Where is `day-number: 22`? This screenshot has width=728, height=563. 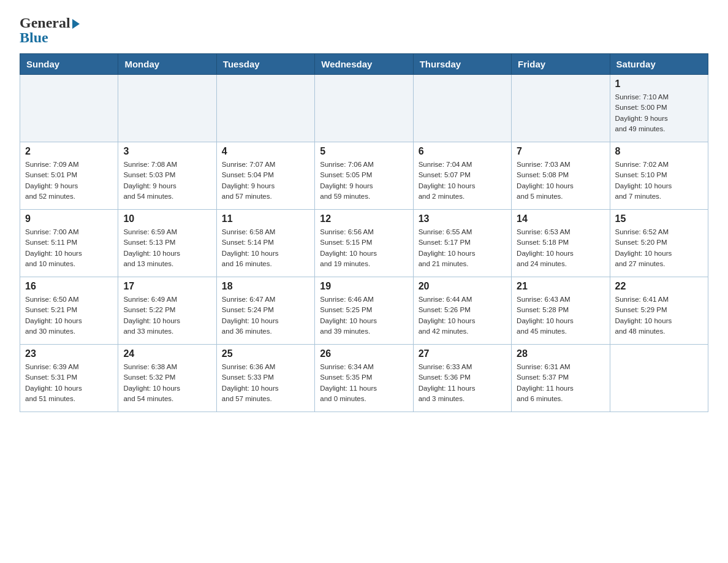
day-number: 22 is located at coordinates (659, 286).